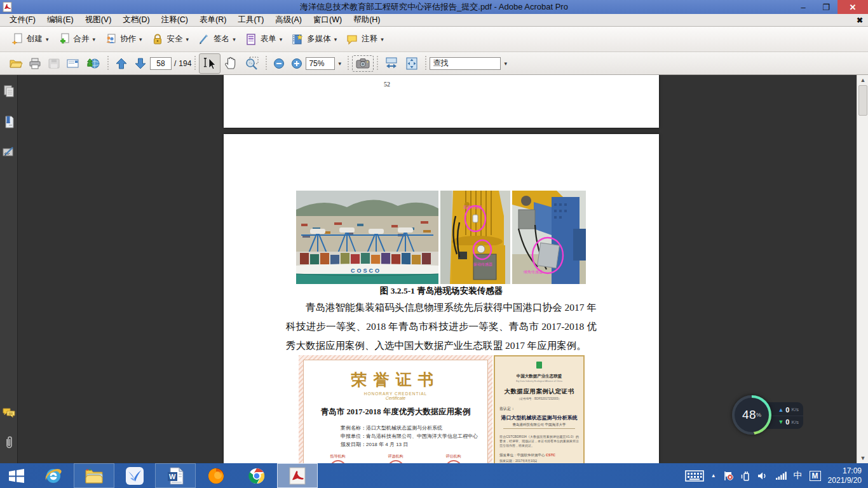 This screenshot has height=488, width=868. Describe the element at coordinates (23, 20) in the screenshot. I see `menu-file: 文件(F)` at that location.